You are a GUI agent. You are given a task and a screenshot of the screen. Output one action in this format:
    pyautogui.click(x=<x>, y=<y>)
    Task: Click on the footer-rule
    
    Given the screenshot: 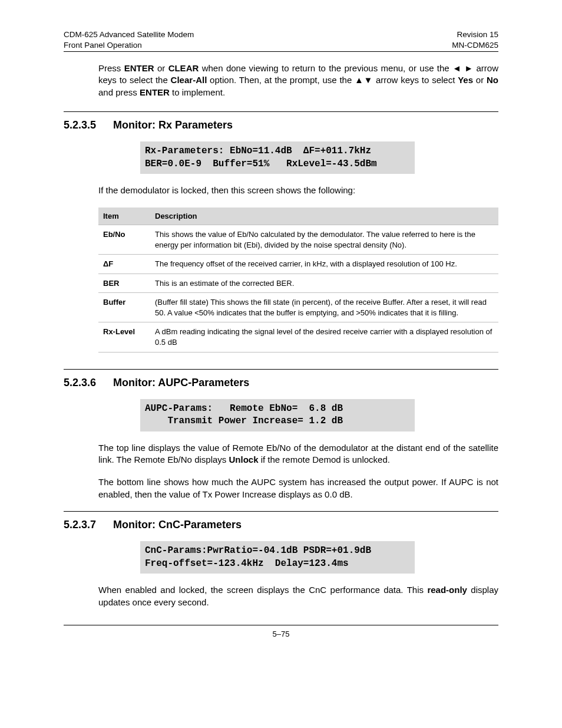 What is the action you would take?
    pyautogui.click(x=281, y=625)
    